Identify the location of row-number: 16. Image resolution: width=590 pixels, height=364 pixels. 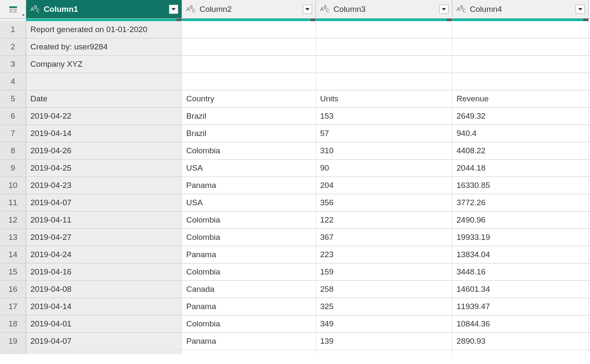
(13, 289).